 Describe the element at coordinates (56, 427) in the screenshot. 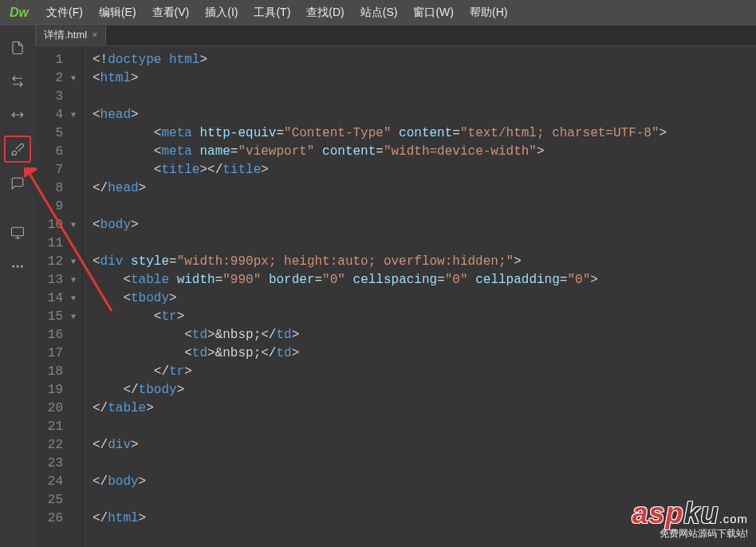

I see `line-number: 21` at that location.